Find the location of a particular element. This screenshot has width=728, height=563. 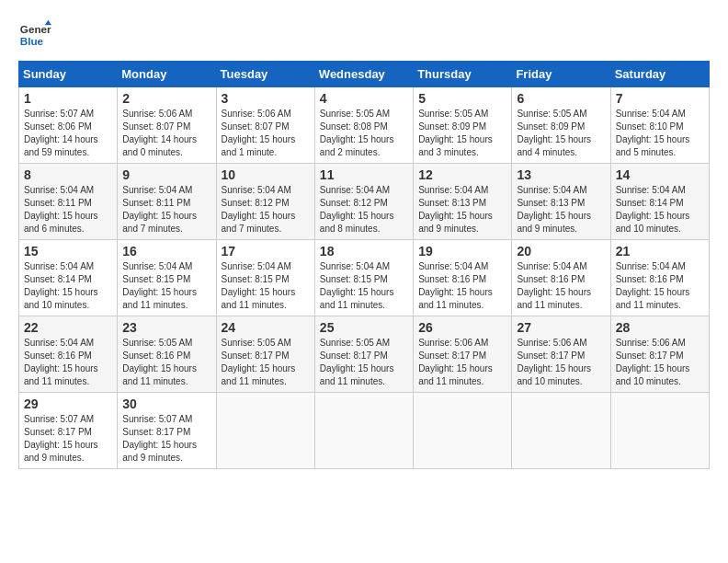

svg-text: Blue is located at coordinates (32, 40).